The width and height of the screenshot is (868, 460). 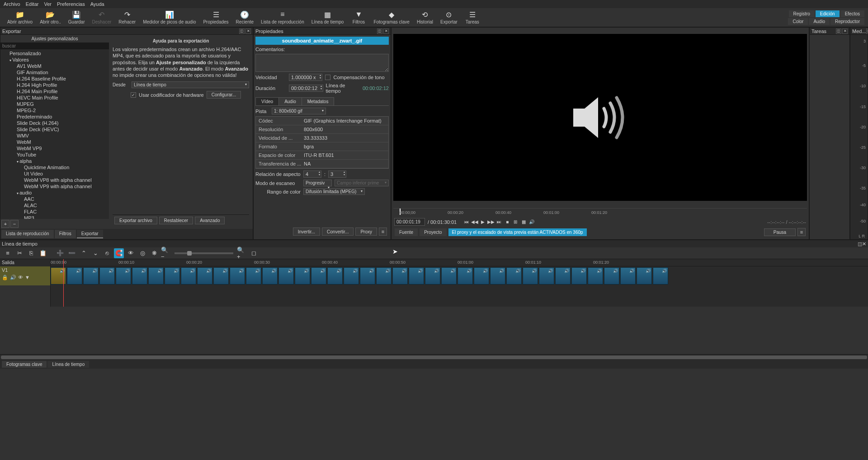 What do you see at coordinates (366, 232) in the screenshot?
I see `proxy-button: Proxy` at bounding box center [366, 232].